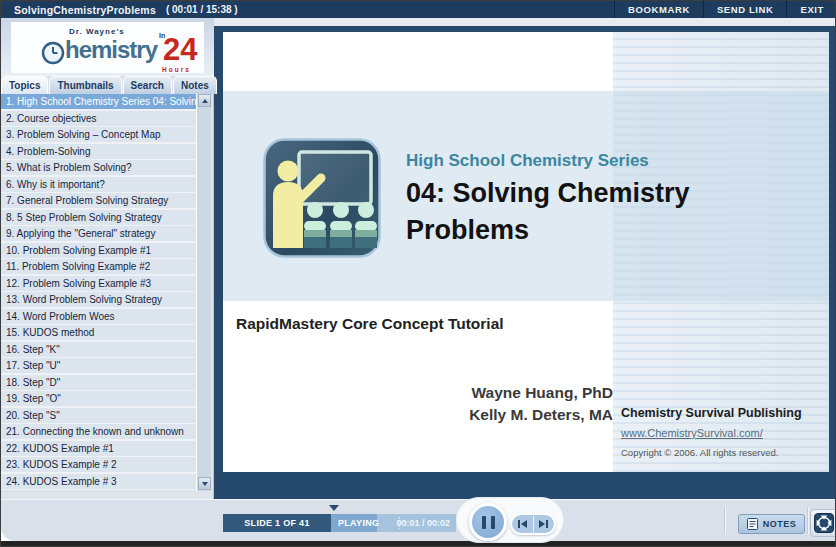  I want to click on topic-list-item: 19. Step "O", so click(98, 398).